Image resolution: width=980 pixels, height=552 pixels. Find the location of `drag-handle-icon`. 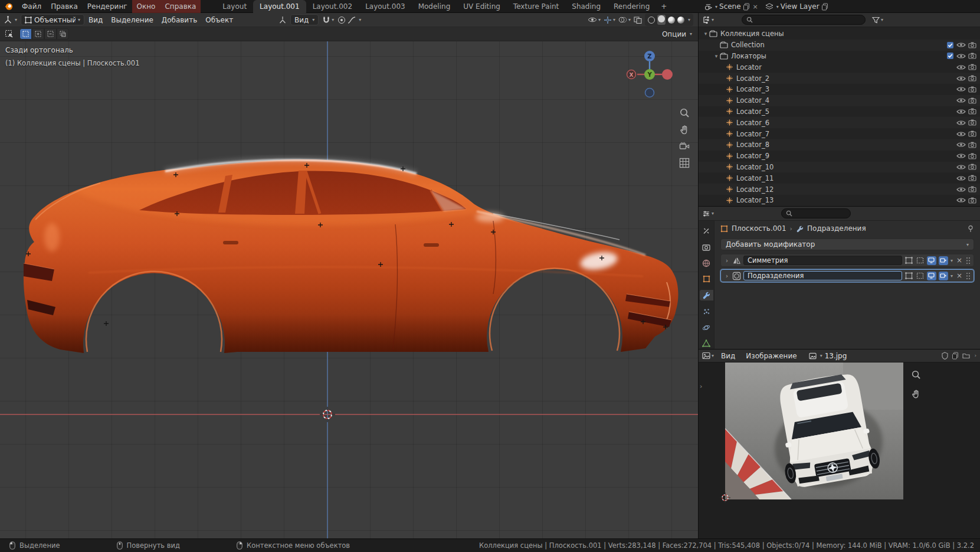

drag-handle-icon is located at coordinates (968, 276).